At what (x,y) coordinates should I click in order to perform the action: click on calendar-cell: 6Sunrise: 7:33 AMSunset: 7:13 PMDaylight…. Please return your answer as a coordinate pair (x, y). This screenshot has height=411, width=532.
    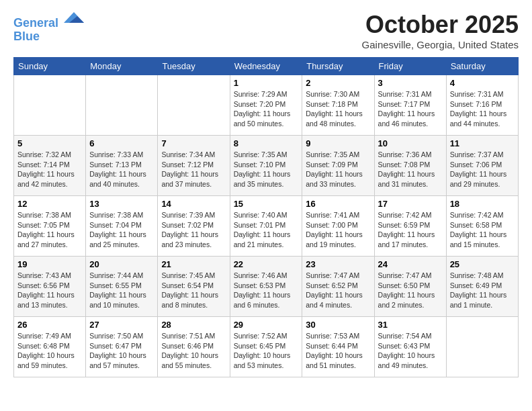
    Looking at the image, I should click on (122, 166).